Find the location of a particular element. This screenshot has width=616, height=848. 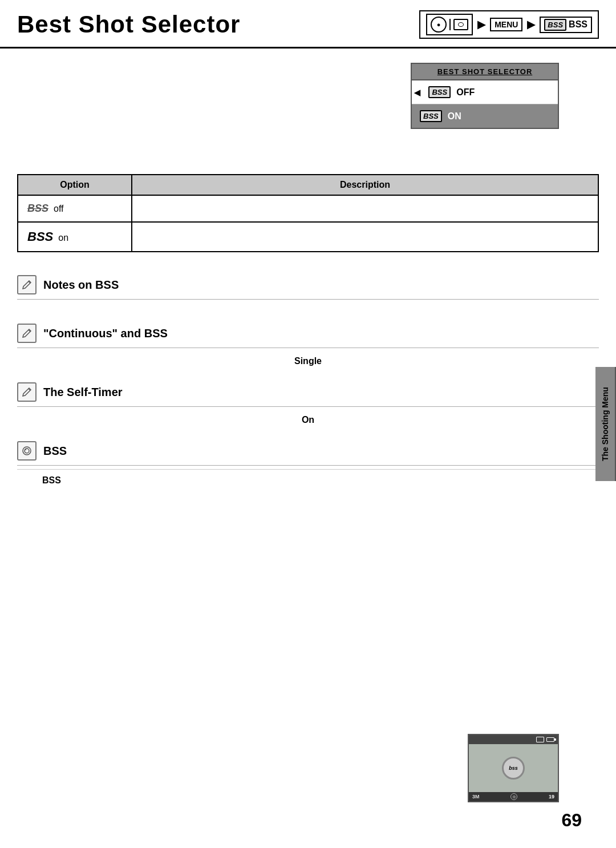

menu-box: MENU is located at coordinates (506, 25).